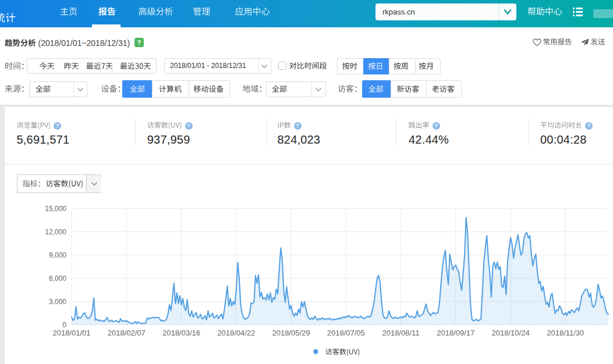 Image resolution: width=613 pixels, height=364 pixels. What do you see at coordinates (58, 255) in the screenshot?
I see `svg-text: 9,000` at bounding box center [58, 255].